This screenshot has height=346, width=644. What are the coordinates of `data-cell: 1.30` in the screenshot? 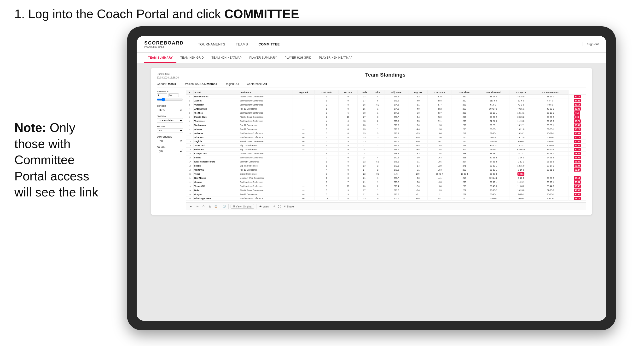 It's located at (440, 186).